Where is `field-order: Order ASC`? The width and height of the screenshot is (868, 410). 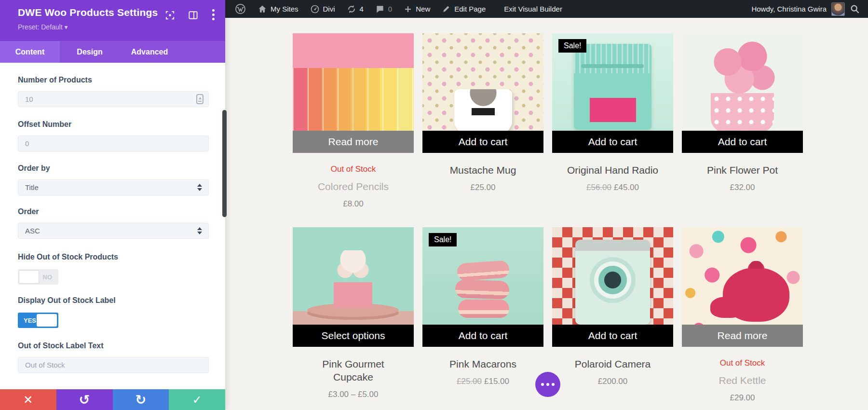
field-order: Order ASC is located at coordinates (113, 223).